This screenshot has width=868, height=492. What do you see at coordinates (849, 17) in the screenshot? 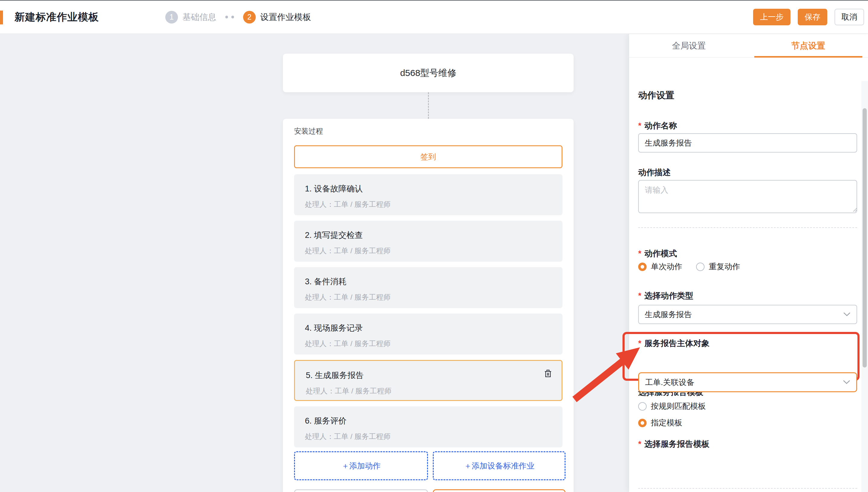
I see `cancel-button: 取消` at bounding box center [849, 17].